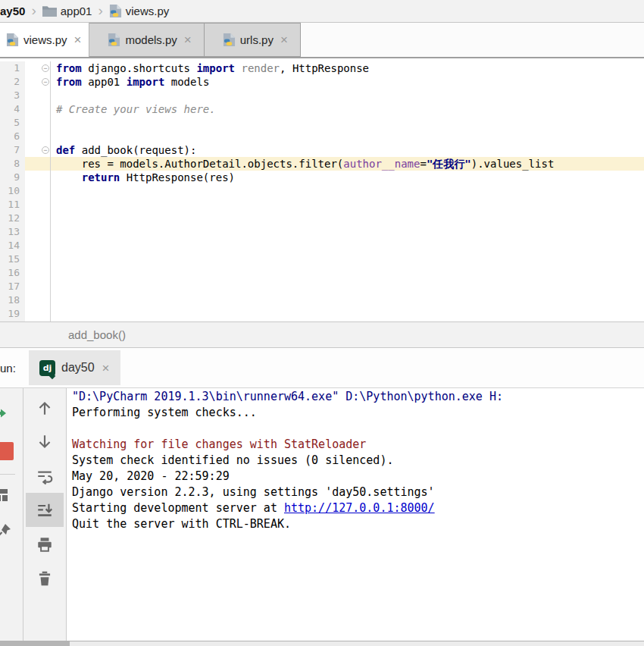 This screenshot has height=646, width=644. Describe the element at coordinates (257, 39) in the screenshot. I see `tab-label: urls.py` at that location.